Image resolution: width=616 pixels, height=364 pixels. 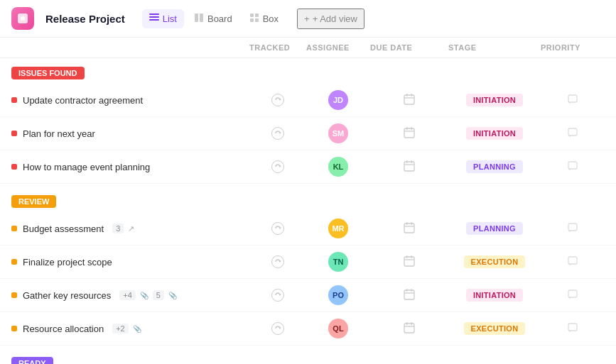 I want to click on assignee-cell: SM, so click(x=338, y=133).